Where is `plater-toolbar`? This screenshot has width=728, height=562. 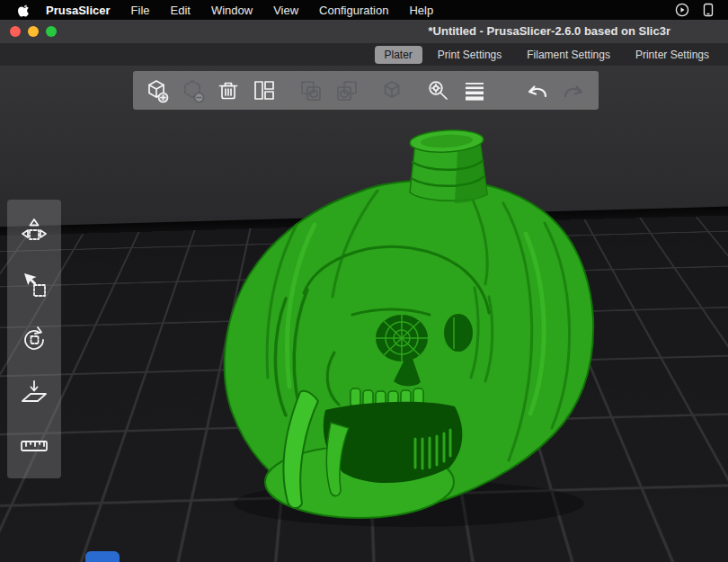
plater-toolbar is located at coordinates (366, 90).